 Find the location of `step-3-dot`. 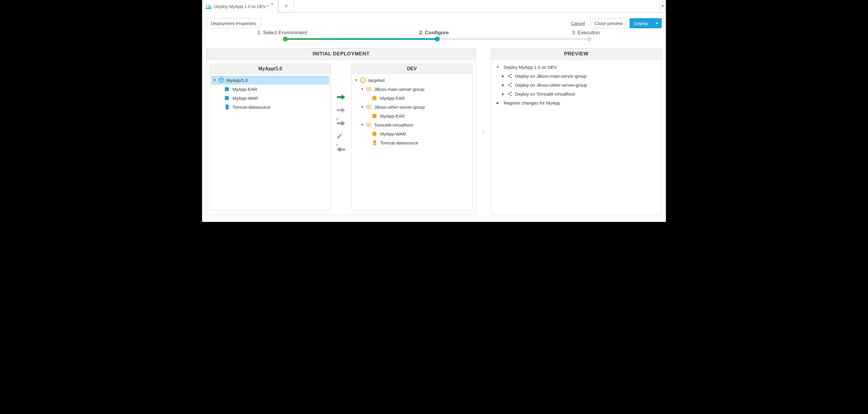

step-3-dot is located at coordinates (589, 39).